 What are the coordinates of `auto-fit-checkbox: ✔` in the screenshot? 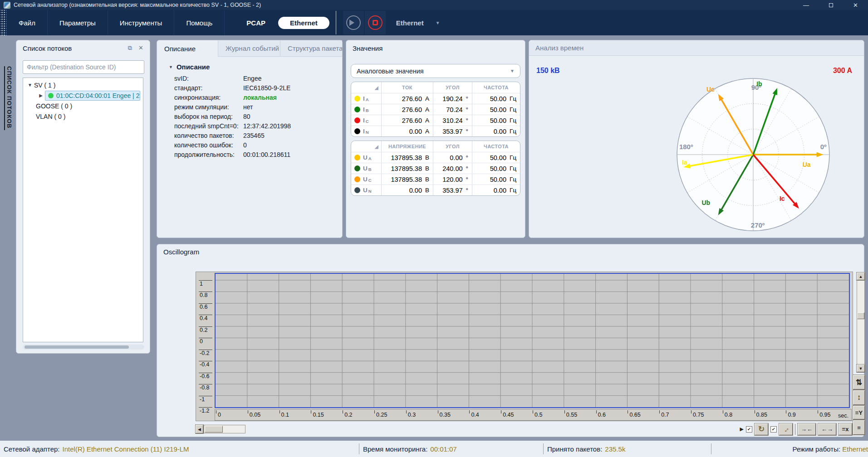 It's located at (774, 429).